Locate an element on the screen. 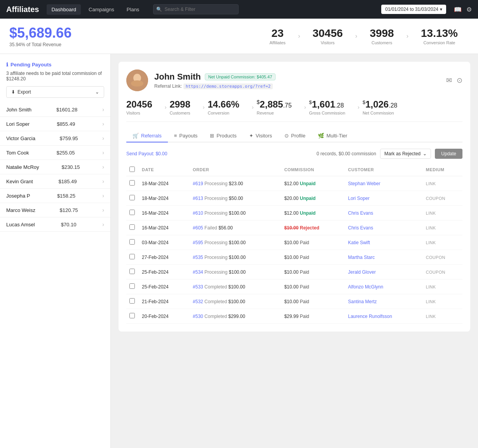 The height and width of the screenshot is (448, 478). order-link: #535 is located at coordinates (198, 257).